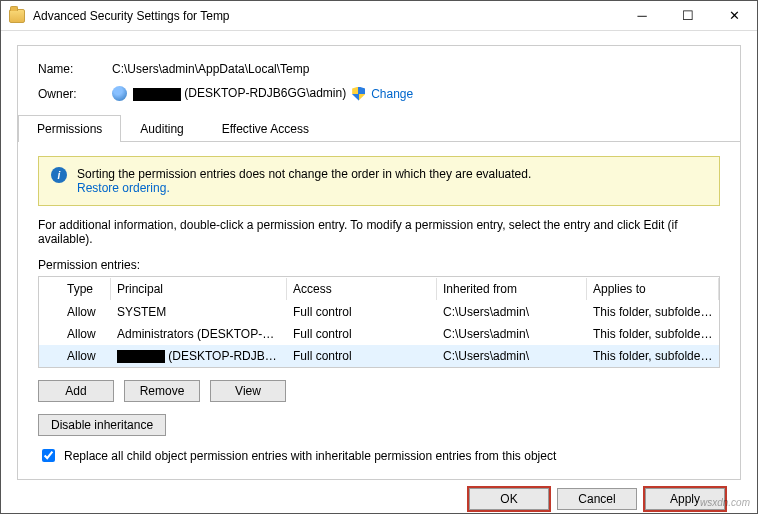  Describe the element at coordinates (379, 312) in the screenshot. I see `table-row: AllowSYSTEMFull controlC:\Users\admin\Th…` at that location.